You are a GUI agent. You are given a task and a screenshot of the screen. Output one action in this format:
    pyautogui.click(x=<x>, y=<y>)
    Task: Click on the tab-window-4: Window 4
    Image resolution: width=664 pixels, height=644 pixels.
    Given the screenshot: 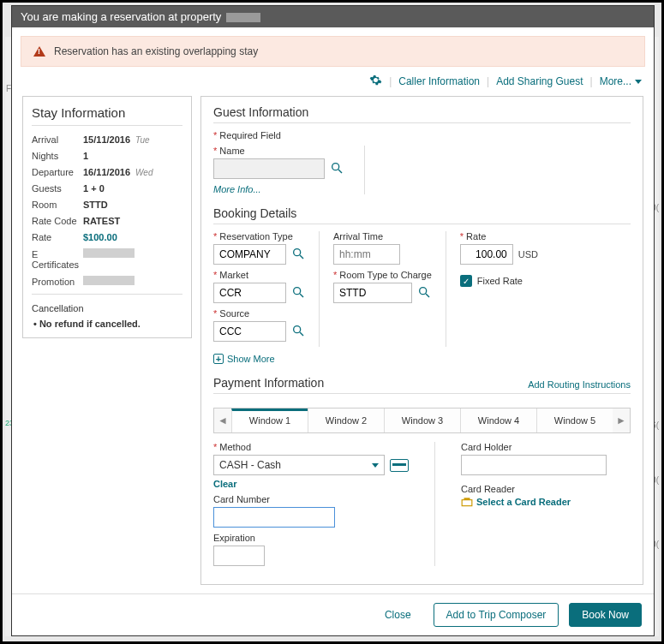 What is the action you would take?
    pyautogui.click(x=499, y=420)
    